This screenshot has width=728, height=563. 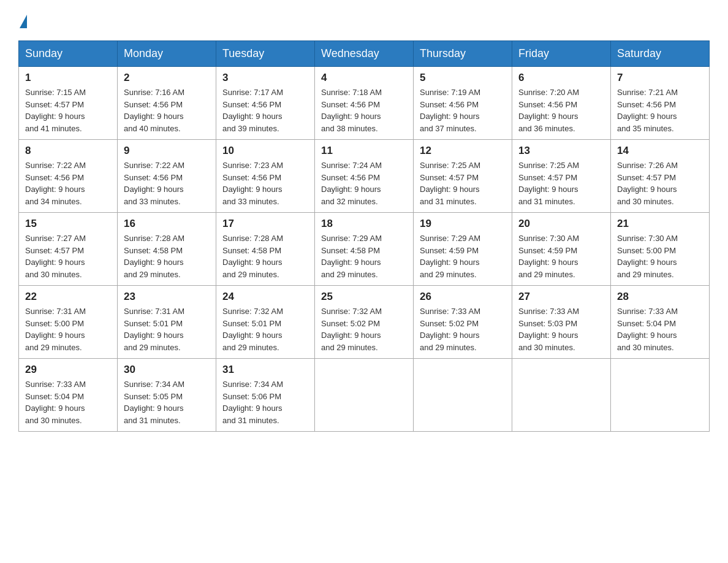 What do you see at coordinates (23, 21) in the screenshot?
I see `logo-triangle-icon` at bounding box center [23, 21].